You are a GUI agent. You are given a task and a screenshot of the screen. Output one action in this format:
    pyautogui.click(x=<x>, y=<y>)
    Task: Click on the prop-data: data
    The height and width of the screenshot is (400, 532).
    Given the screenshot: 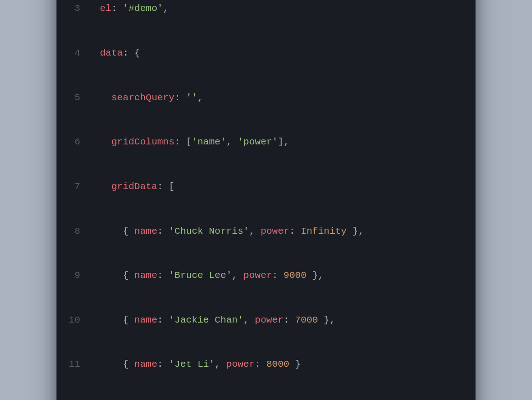 What is the action you would take?
    pyautogui.click(x=111, y=53)
    